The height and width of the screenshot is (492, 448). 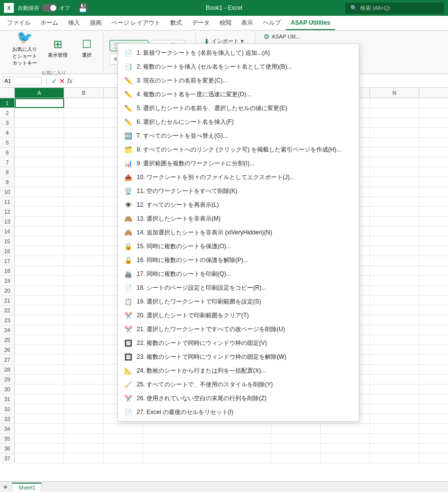 What do you see at coordinates (395, 409) in the screenshot?
I see `cell-N32` at bounding box center [395, 409].